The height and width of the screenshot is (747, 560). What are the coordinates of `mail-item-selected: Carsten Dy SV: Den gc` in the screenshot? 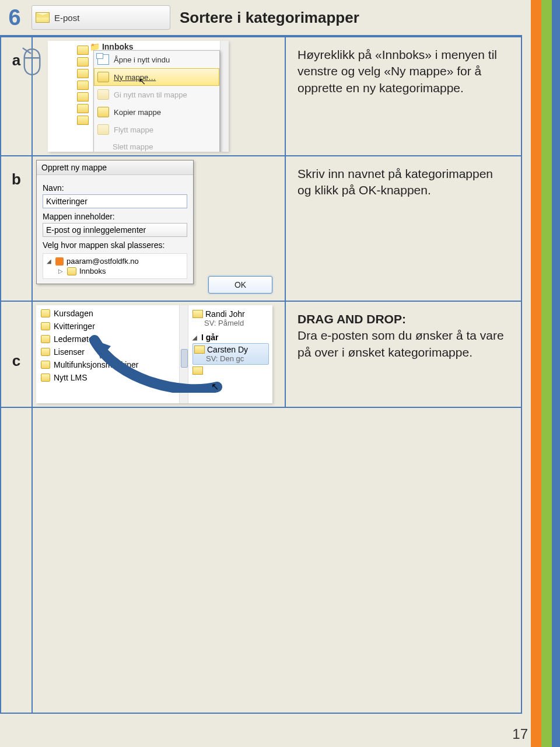 It's located at (231, 354).